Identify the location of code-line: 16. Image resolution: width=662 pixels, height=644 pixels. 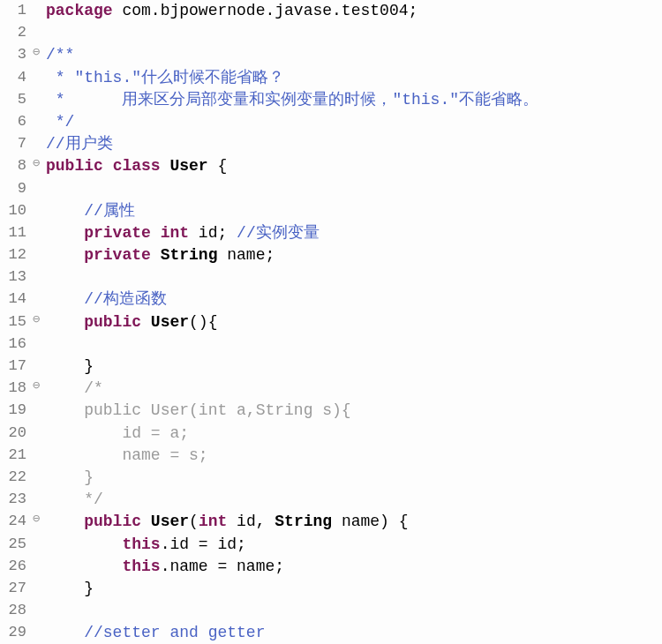
(331, 344).